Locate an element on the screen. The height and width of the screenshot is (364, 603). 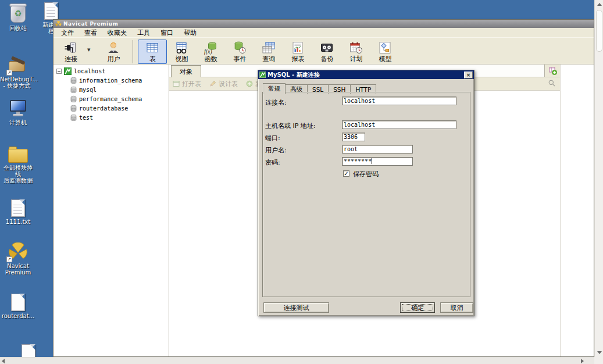
user-icon is located at coordinates (113, 48).